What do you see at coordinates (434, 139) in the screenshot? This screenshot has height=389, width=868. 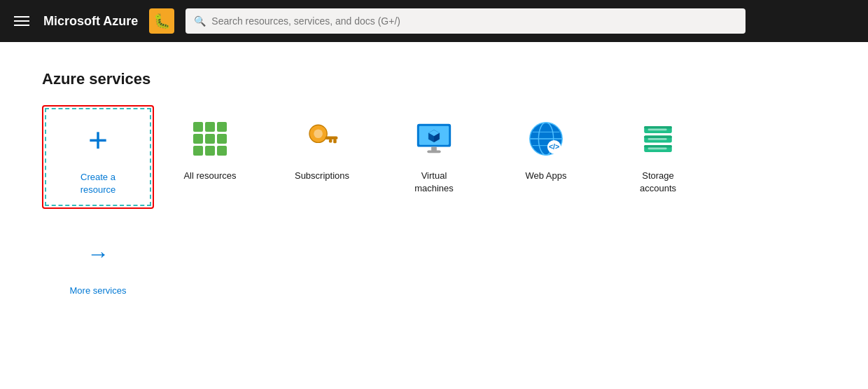 I see `vm-icon-wrap` at bounding box center [434, 139].